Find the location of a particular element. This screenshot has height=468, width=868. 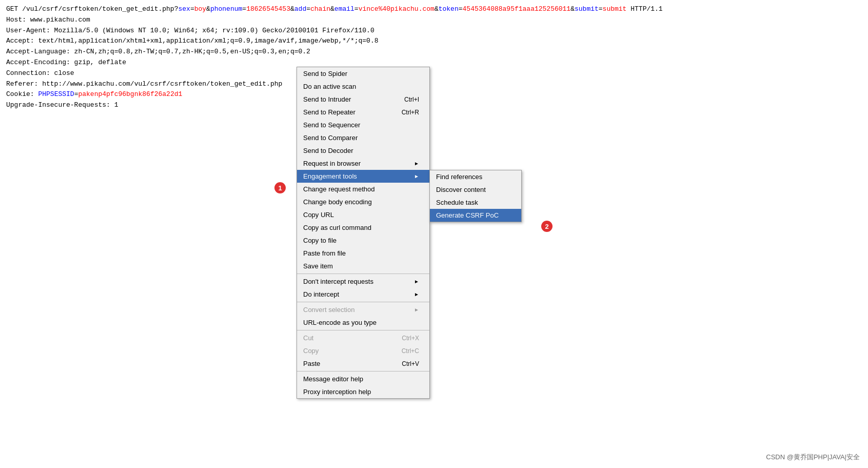

menu-paste-file: Paste from file is located at coordinates (363, 254).